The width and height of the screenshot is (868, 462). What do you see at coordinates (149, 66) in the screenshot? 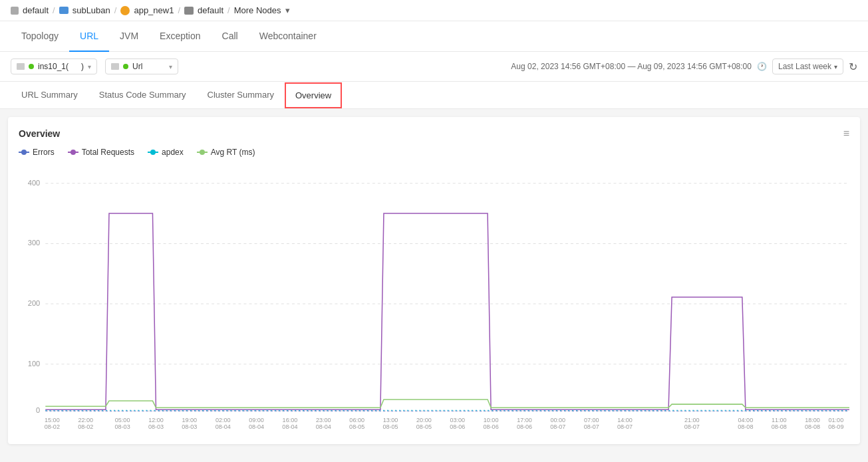
I see `url-text: Url` at bounding box center [149, 66].